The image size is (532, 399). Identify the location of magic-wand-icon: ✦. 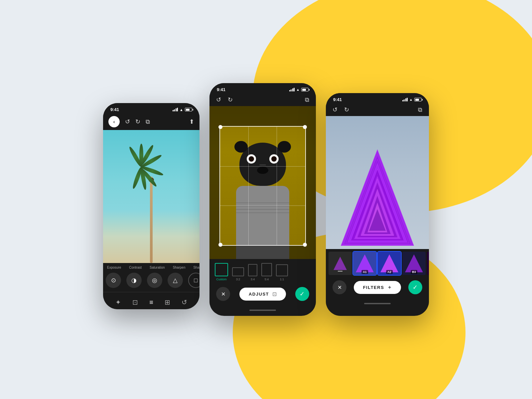
(390, 287).